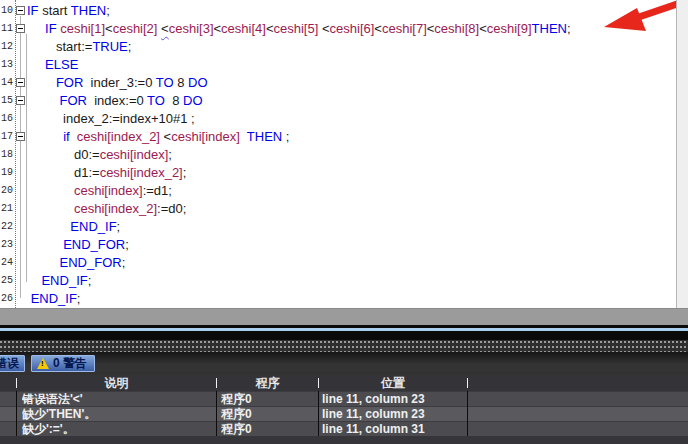  What do you see at coordinates (6, 47) in the screenshot?
I see `line-number: 12` at bounding box center [6, 47].